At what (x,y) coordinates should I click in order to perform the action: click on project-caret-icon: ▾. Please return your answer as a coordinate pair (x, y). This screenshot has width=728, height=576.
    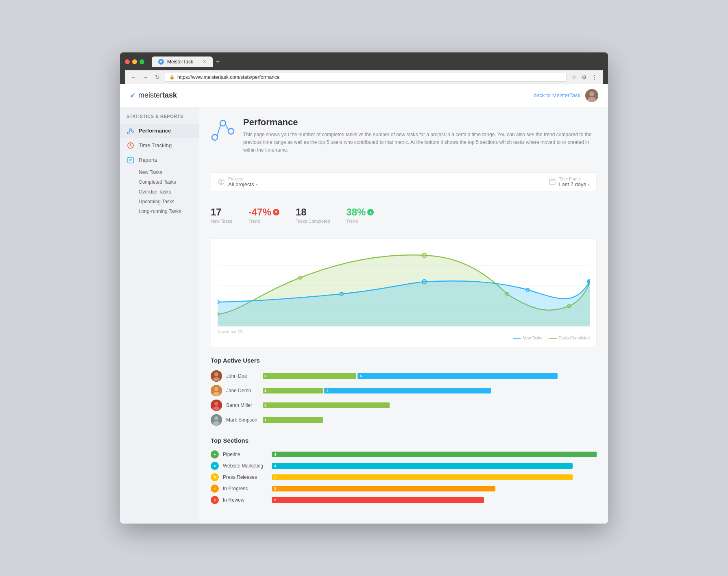
    Looking at the image, I should click on (257, 185).